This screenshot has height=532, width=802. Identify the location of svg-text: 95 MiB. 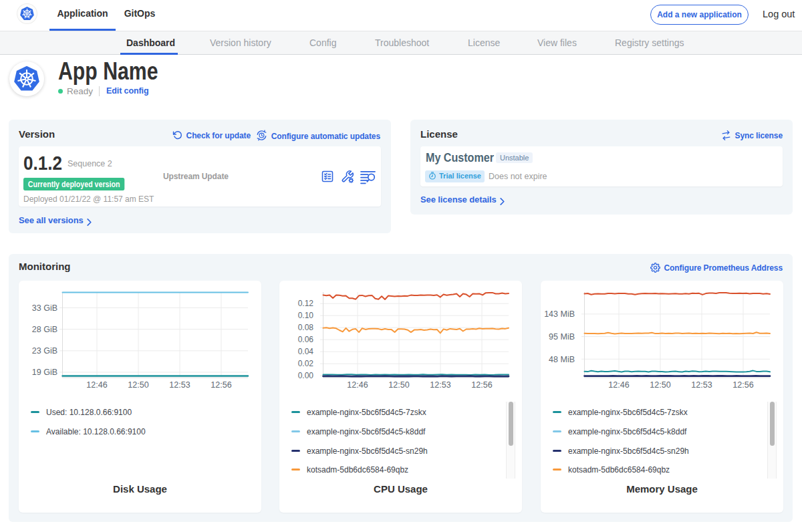
(561, 337).